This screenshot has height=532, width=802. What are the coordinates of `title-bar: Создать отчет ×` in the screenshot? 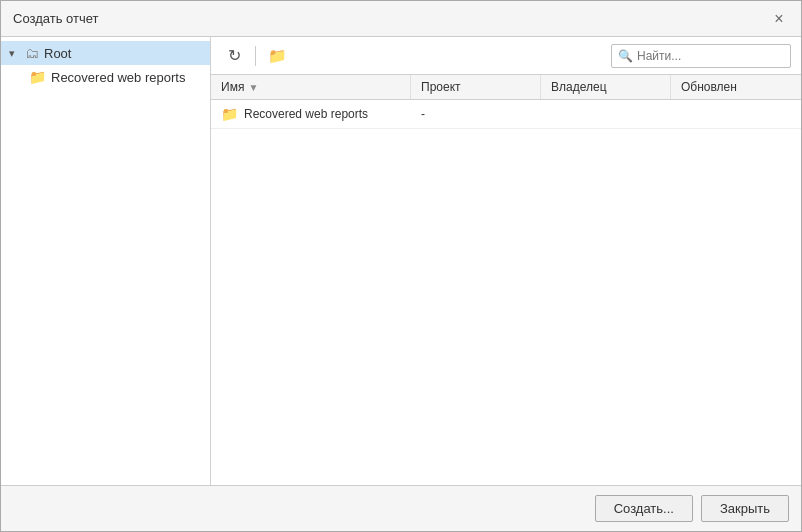 It's located at (401, 19).